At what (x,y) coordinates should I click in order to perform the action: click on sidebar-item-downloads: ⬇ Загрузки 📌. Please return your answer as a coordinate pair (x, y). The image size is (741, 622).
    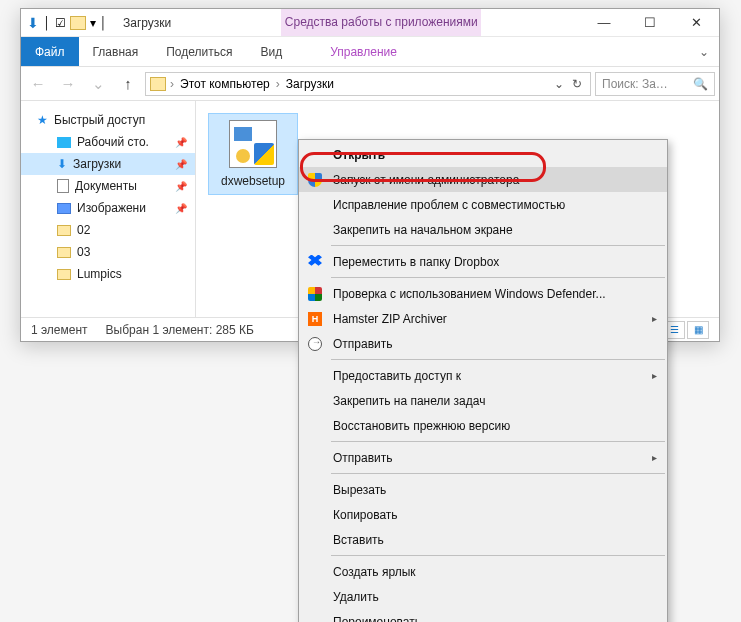
    Looking at the image, I should click on (108, 164).